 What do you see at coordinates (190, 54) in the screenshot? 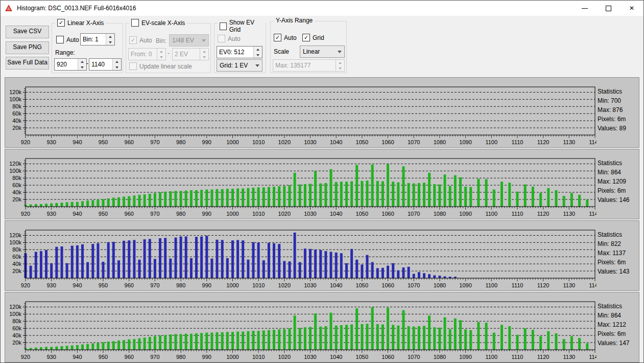
I see `ev-to-spinbox: 2 EV` at bounding box center [190, 54].